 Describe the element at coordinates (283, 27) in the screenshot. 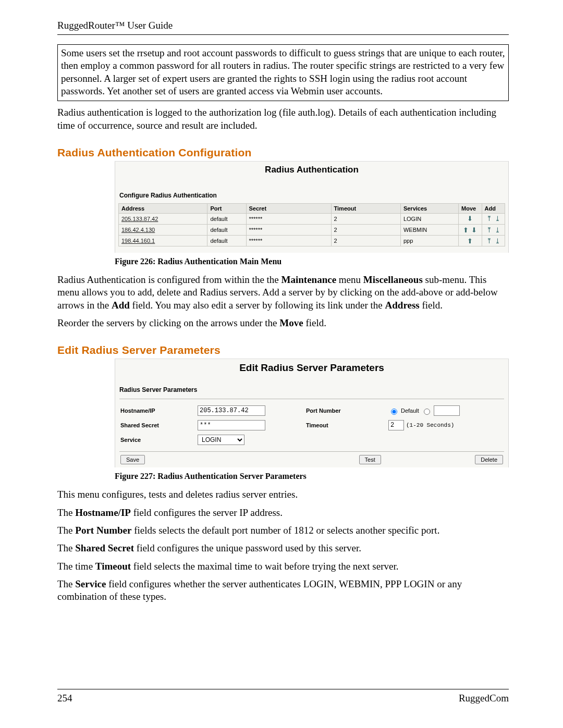

I see `page-header: RuggedRouter™ User Guide` at that location.